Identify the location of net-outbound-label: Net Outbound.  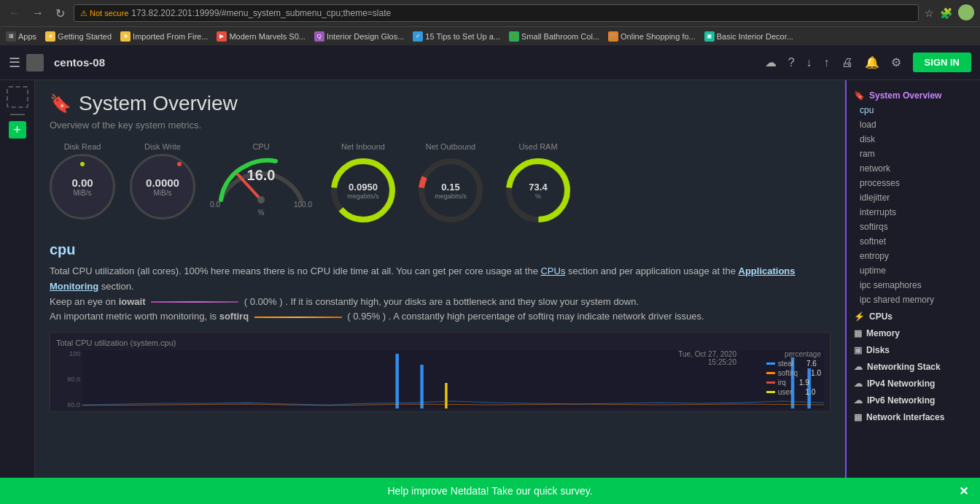
(451, 147).